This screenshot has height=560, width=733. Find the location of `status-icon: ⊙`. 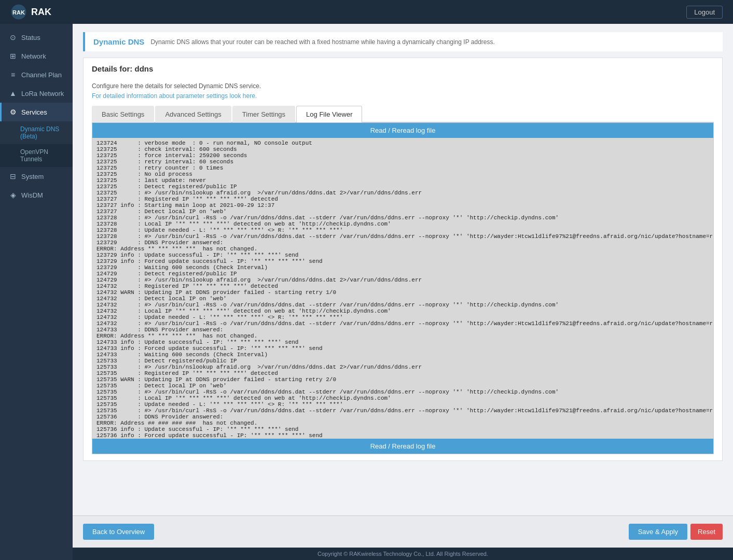

status-icon: ⊙ is located at coordinates (13, 37).